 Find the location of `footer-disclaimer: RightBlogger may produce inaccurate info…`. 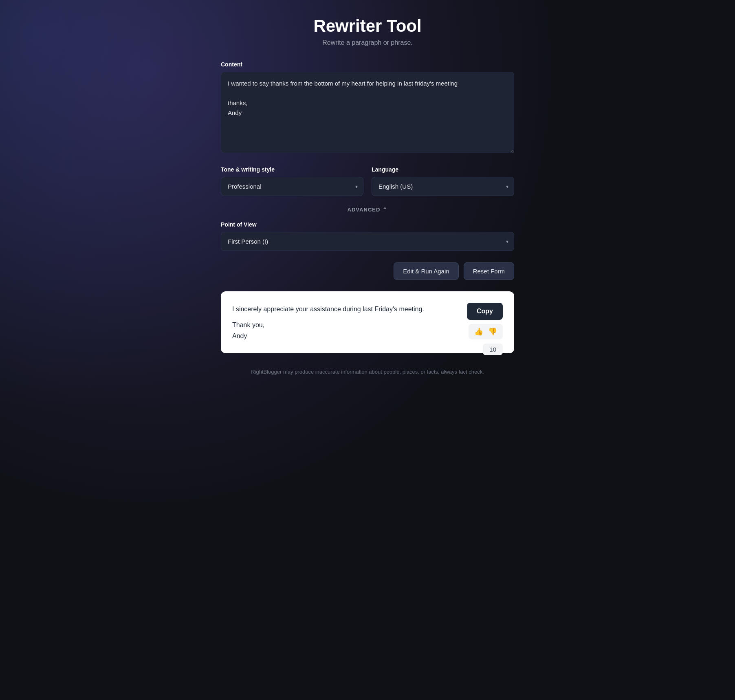

footer-disclaimer: RightBlogger may produce inaccurate info… is located at coordinates (368, 370).